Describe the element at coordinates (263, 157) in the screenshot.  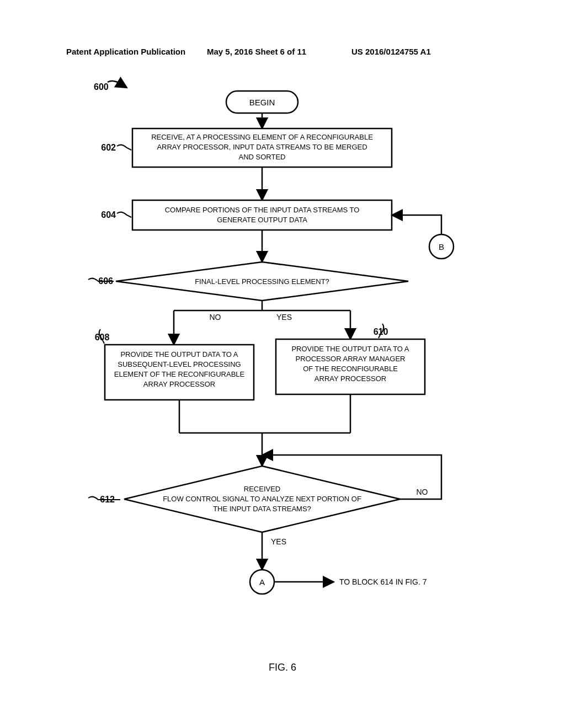
I see `svg-text: AND SORTED` at that location.